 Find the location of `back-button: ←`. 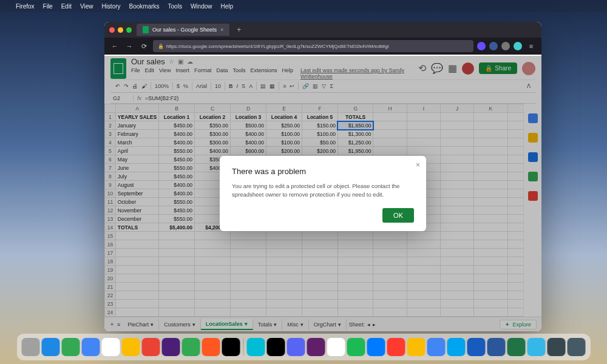

back-button: ← is located at coordinates (115, 46).